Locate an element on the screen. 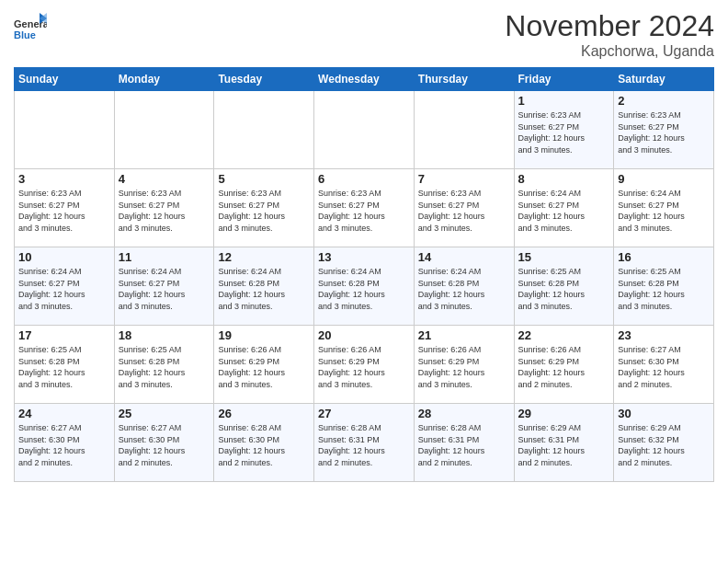  day-number: 7 is located at coordinates (464, 178).